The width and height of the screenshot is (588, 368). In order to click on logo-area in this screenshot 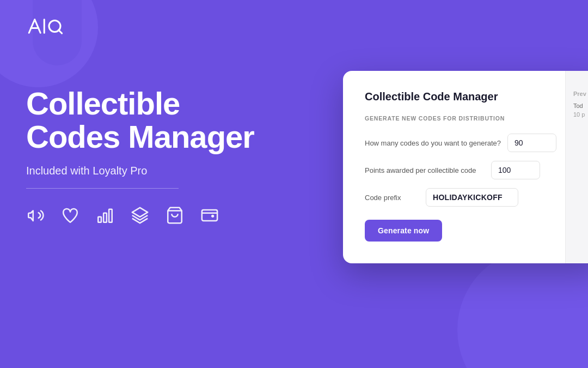, I will do `click(45, 27)`.